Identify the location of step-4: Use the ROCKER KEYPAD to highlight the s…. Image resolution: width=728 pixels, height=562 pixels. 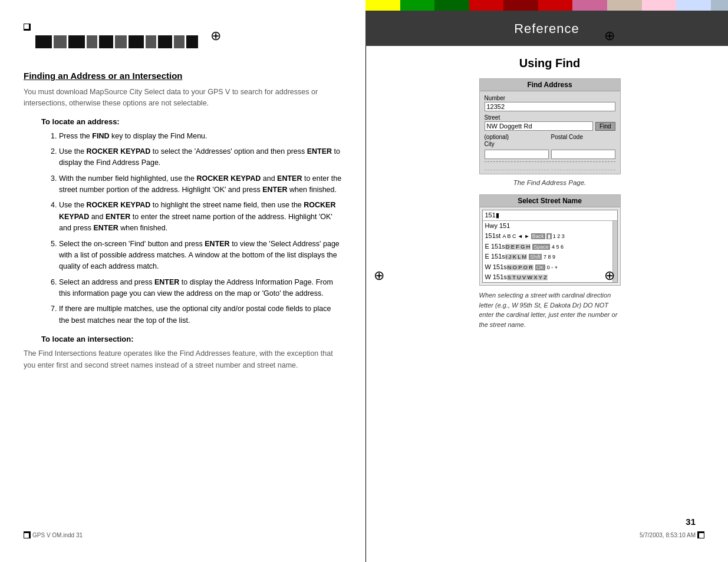
(200, 217).